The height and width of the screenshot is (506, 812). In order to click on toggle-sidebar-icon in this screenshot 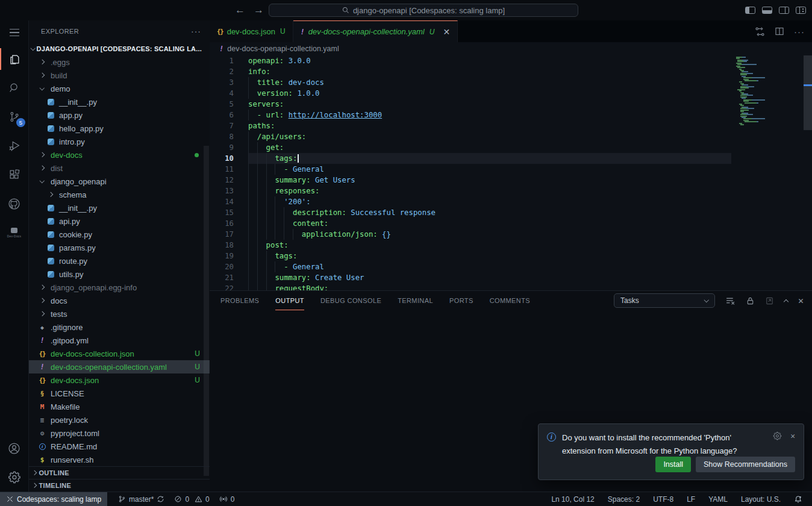, I will do `click(751, 10)`.